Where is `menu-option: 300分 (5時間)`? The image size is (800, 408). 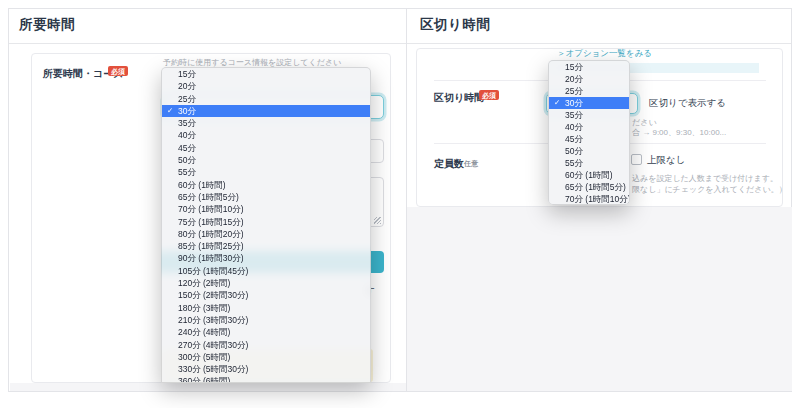
menu-option: 300分 (5時間) is located at coordinates (266, 357).